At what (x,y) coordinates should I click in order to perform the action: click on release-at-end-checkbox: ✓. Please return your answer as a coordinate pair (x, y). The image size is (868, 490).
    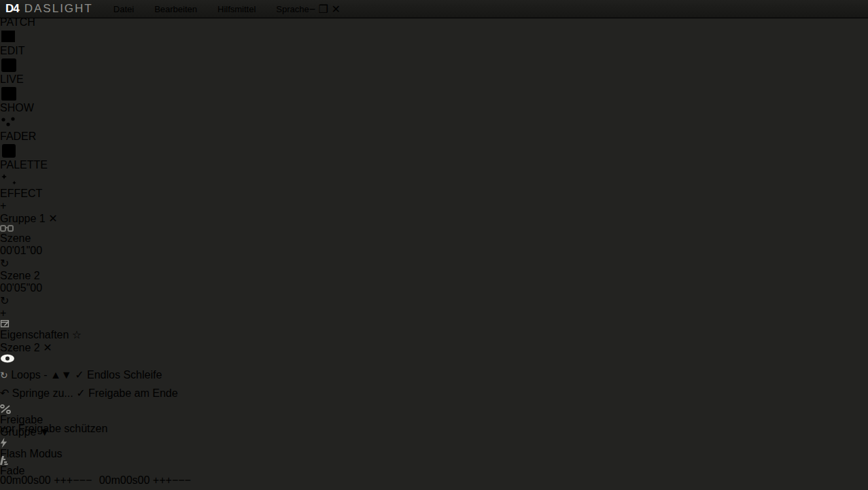
    Looking at the image, I should click on (80, 393).